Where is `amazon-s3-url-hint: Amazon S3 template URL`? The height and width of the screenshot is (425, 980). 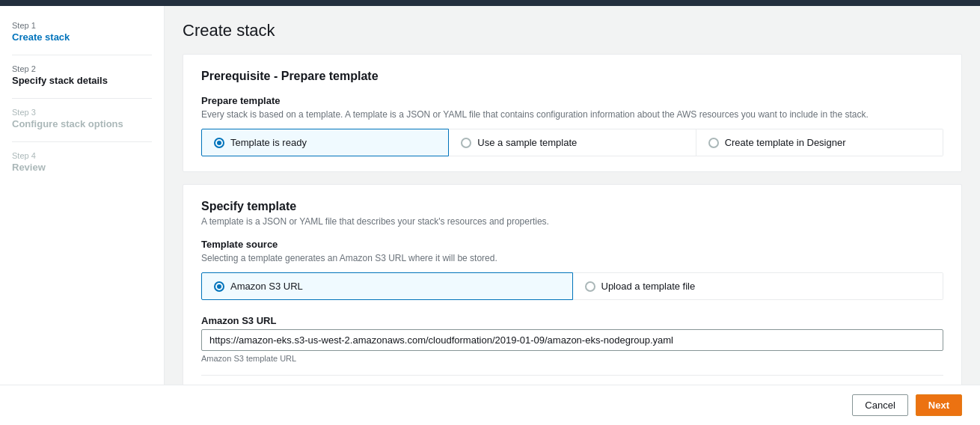
amazon-s3-url-hint: Amazon S3 template URL is located at coordinates (572, 358).